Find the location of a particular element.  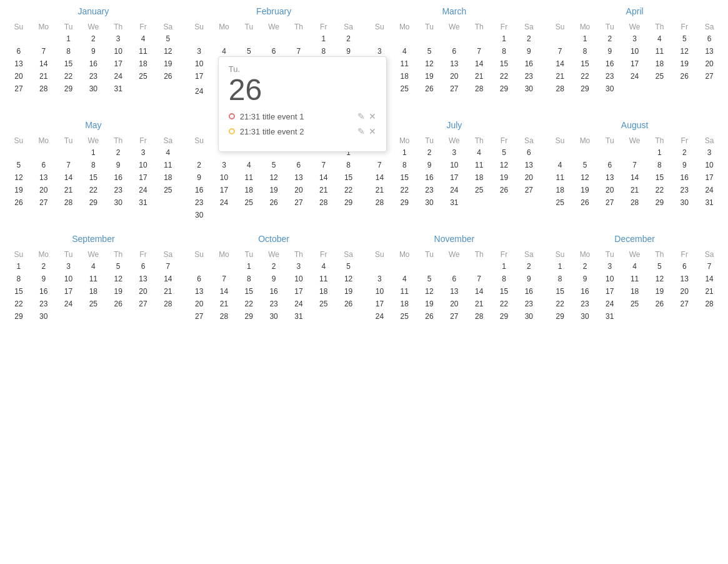

calendar-day: 26 is located at coordinates (118, 304).